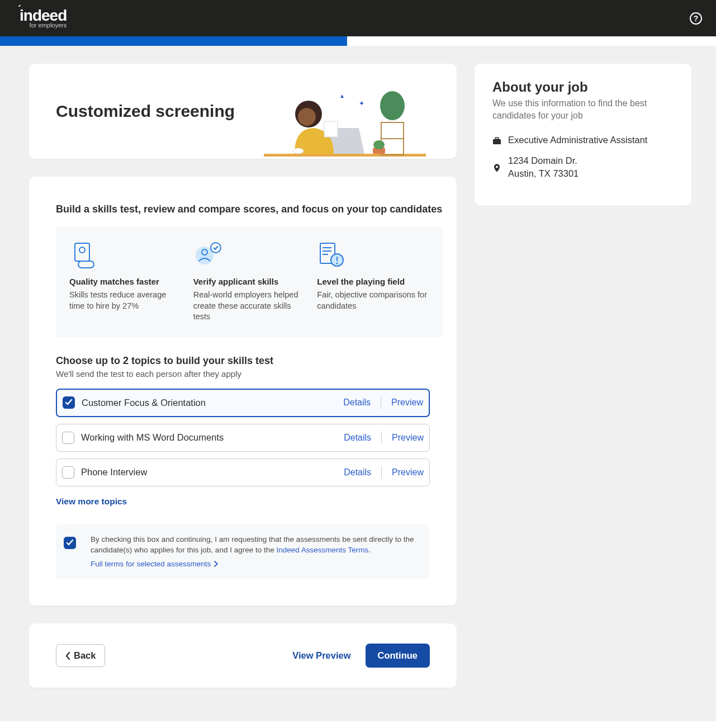 The height and width of the screenshot is (728, 716). I want to click on address-text: 1234 Domain Dr. Austin, TX 73301, so click(543, 167).